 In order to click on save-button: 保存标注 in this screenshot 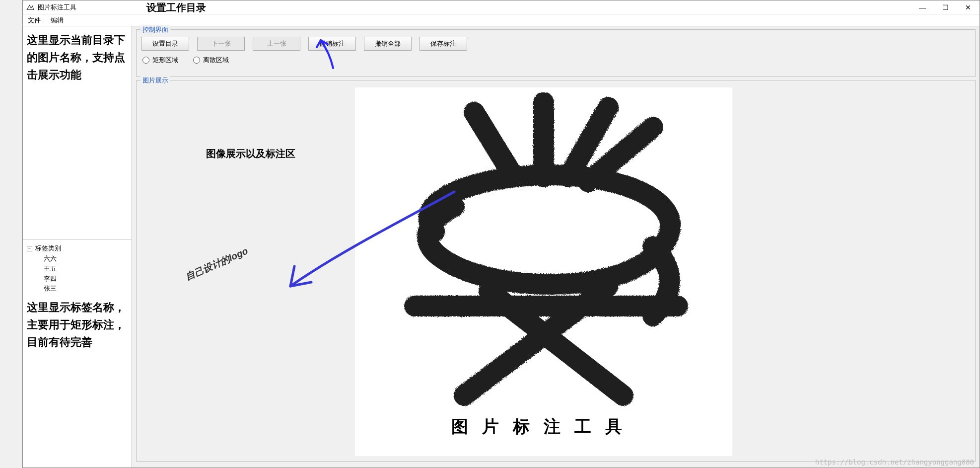, I will do `click(443, 44)`.